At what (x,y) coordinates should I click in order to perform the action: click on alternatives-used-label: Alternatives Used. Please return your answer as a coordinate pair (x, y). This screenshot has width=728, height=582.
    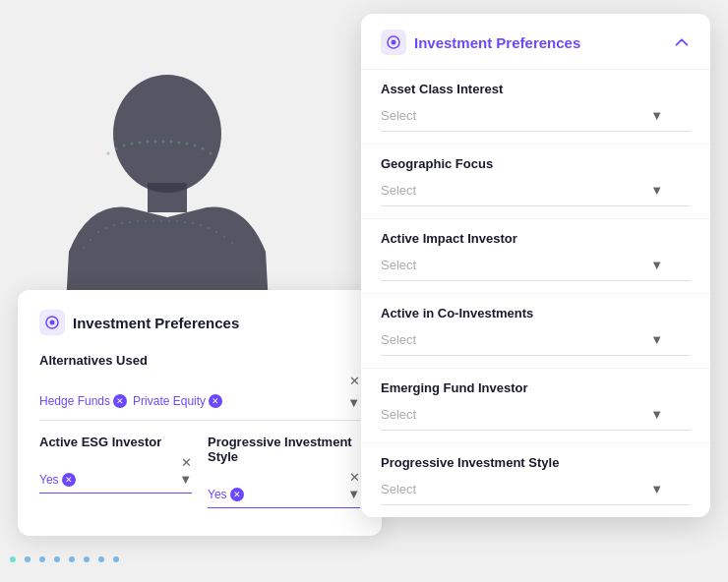
    Looking at the image, I should click on (200, 360).